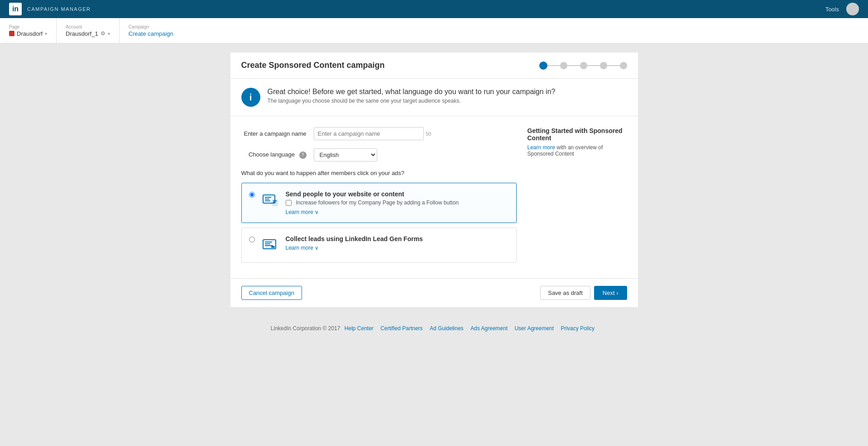 The height and width of the screenshot is (446, 868). I want to click on sidebar-learn-more-link: Learn more, so click(542, 147).